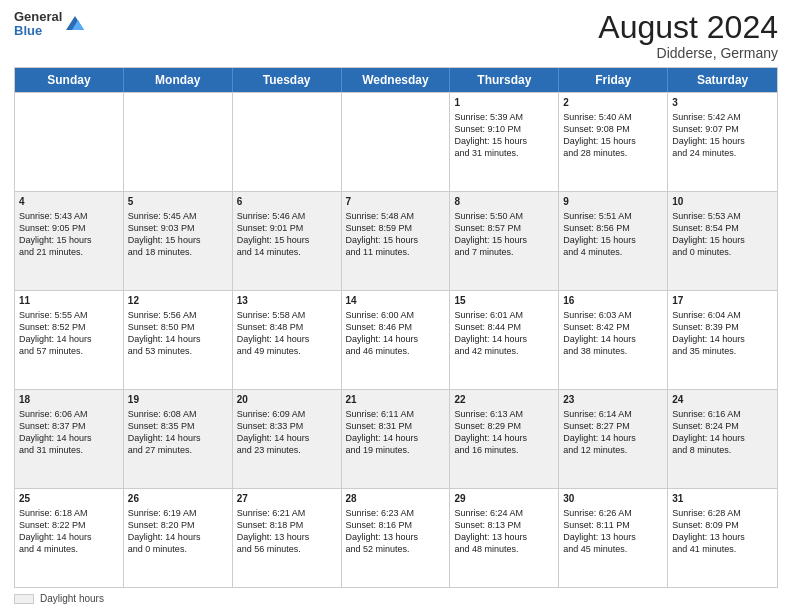 This screenshot has width=792, height=612. What do you see at coordinates (614, 80) in the screenshot?
I see `header-day-friday: Friday` at bounding box center [614, 80].